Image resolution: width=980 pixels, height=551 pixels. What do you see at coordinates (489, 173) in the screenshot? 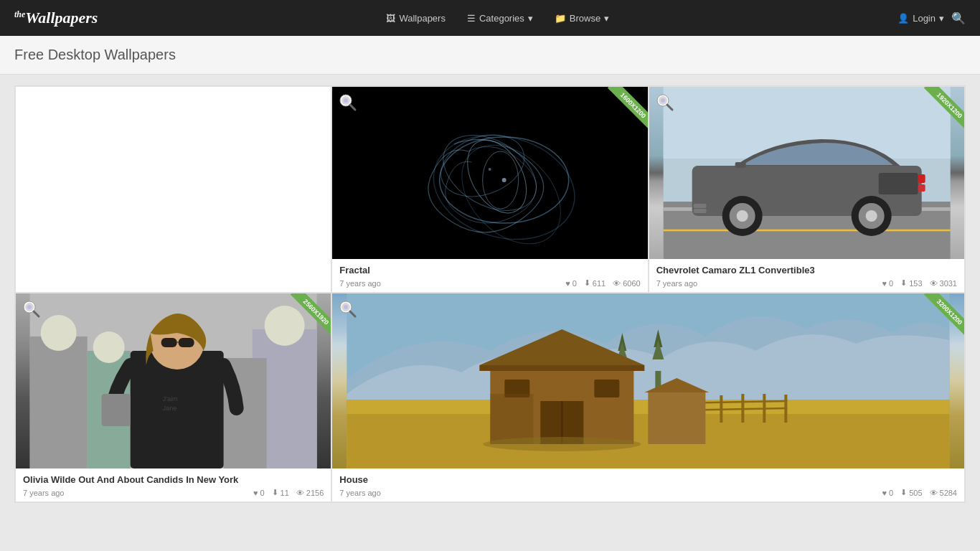
I see `fractal-thumb: 1600X1200` at bounding box center [489, 173].